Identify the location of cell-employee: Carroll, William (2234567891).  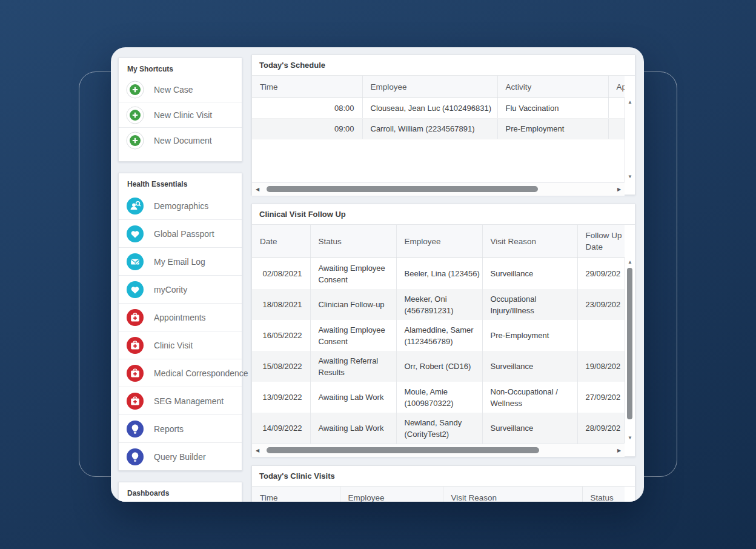
(430, 129).